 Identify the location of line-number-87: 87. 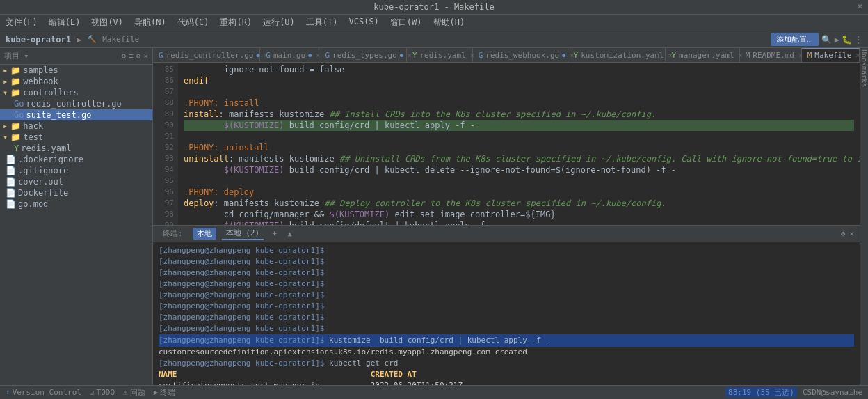
(163, 92).